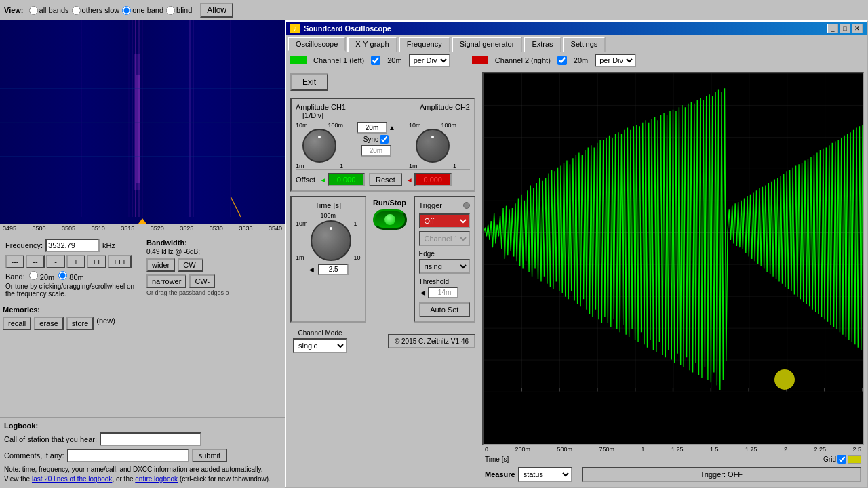  What do you see at coordinates (833, 28) in the screenshot?
I see `minimize-button: _` at bounding box center [833, 28].